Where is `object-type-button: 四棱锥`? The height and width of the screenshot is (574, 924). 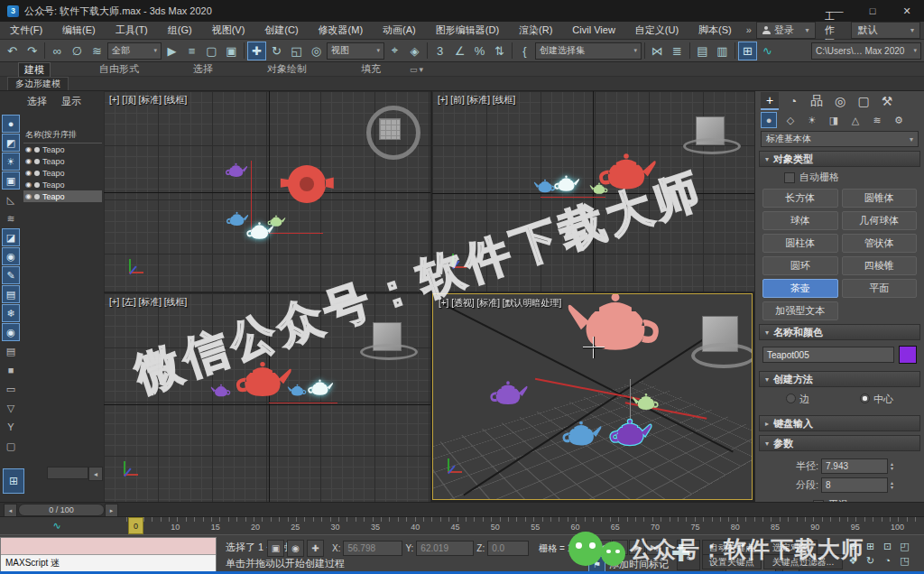
object-type-button: 四棱锥 is located at coordinates (880, 265).